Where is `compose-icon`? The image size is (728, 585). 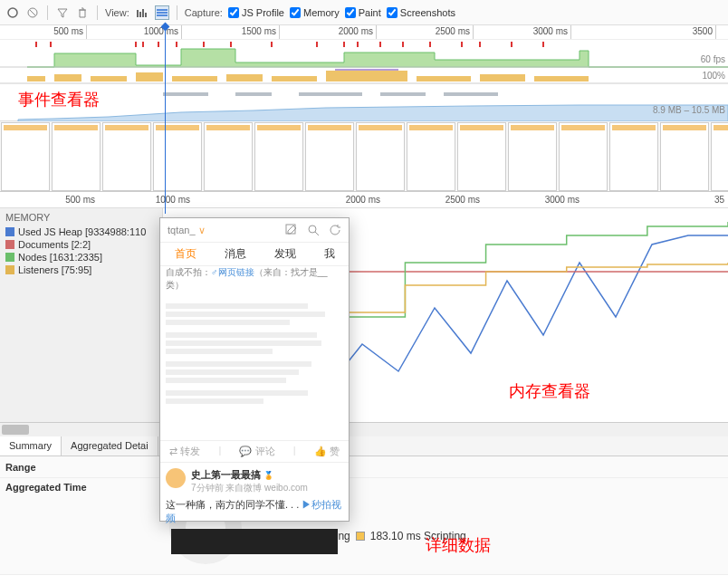
compose-icon is located at coordinates (292, 230).